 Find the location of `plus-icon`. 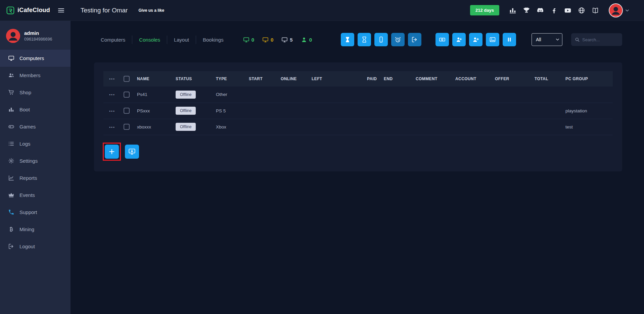

plus-icon is located at coordinates (112, 152).